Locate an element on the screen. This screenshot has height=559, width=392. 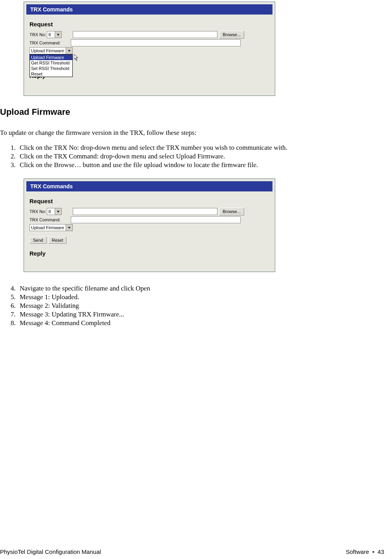
trx-commands-panel-open-dropdown: TRX Commands Request TRX No: 8 Browse...… is located at coordinates (149, 49).